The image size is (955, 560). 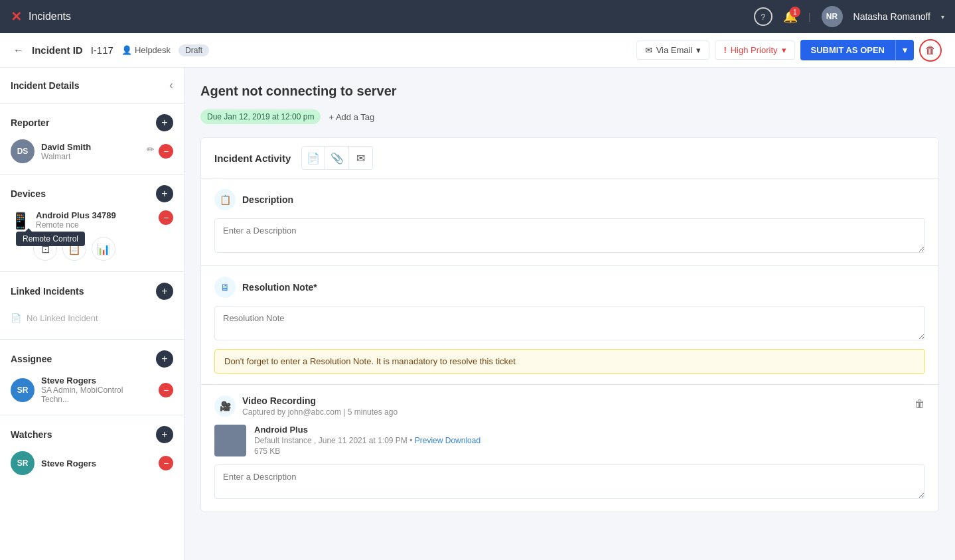 I want to click on video-filename: Android Plus, so click(x=589, y=430).